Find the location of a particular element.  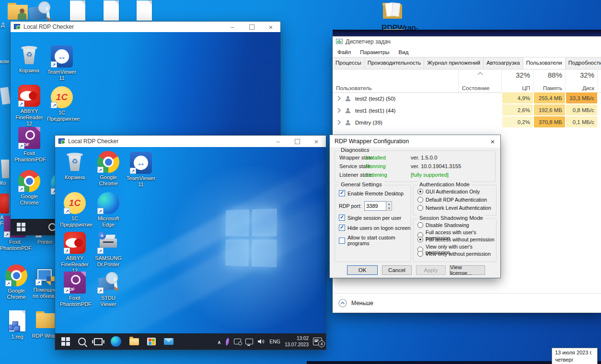

teamviewer-icon-inner: ↔↗ TeamViewer 11 is located at coordinates (141, 170).